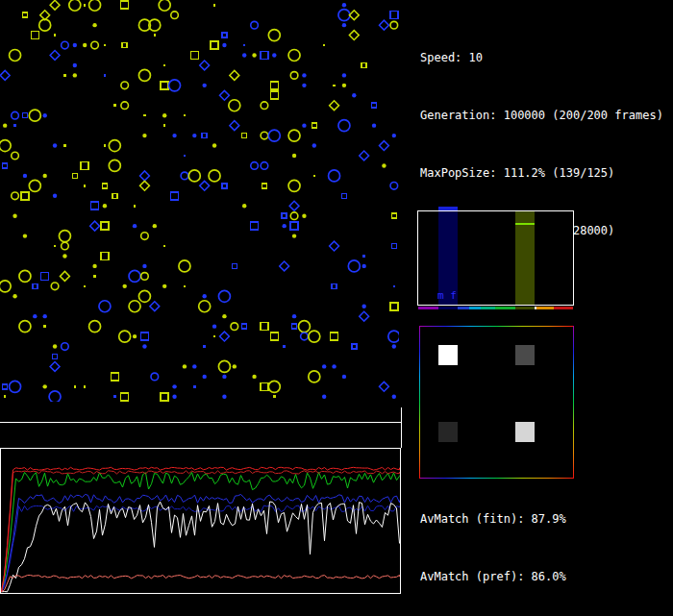 The image size is (673, 616). What do you see at coordinates (496, 327) in the screenshot?
I see `matrix-border-top` at bounding box center [496, 327].